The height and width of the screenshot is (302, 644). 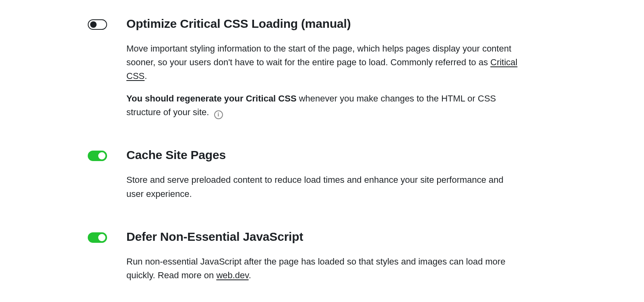 What do you see at coordinates (212, 98) in the screenshot?
I see `desc-bold: You should regenerate your Critical CSS` at bounding box center [212, 98].